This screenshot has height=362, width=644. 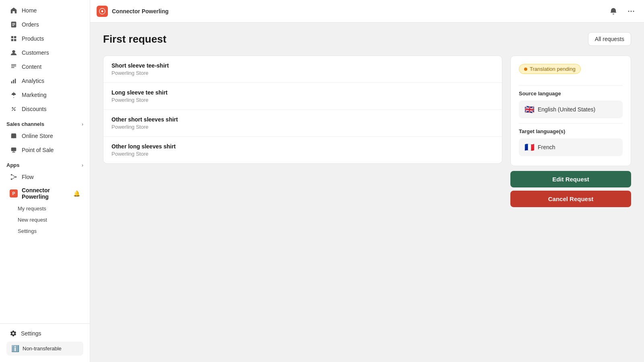 What do you see at coordinates (14, 109) in the screenshot?
I see `discounts-icon` at bounding box center [14, 109].